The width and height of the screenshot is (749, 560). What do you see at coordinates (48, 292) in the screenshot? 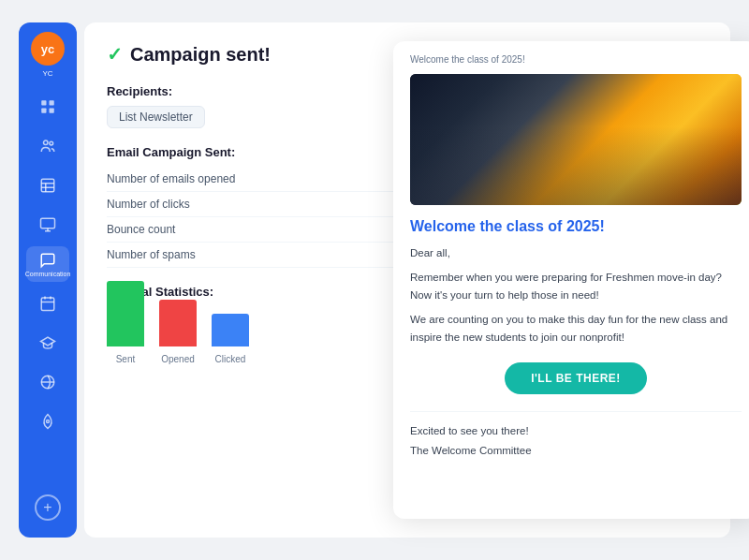
I see `sidebar-nav: Communication` at bounding box center [48, 292].